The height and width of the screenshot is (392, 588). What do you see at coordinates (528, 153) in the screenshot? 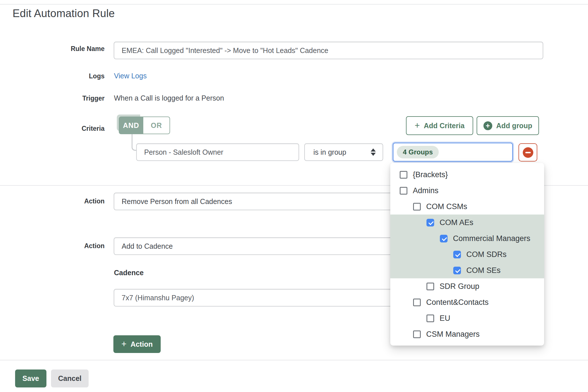
I see `minus-circle-icon` at bounding box center [528, 153].